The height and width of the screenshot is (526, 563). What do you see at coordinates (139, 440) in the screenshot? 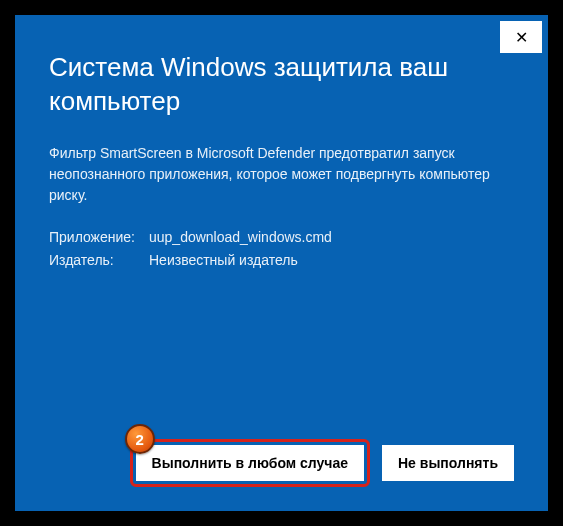
I see `badge-number: 2` at bounding box center [139, 440].